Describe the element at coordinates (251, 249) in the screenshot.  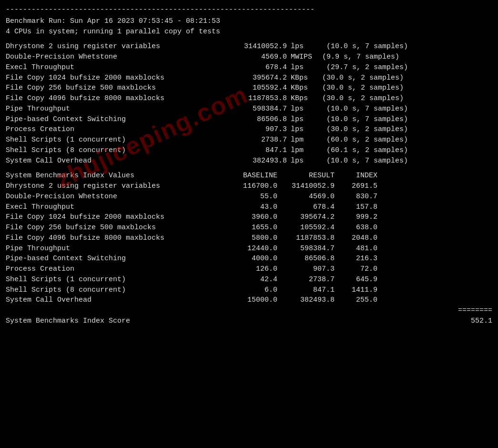
I see `index-row-baseline: 12440.0` at that location.